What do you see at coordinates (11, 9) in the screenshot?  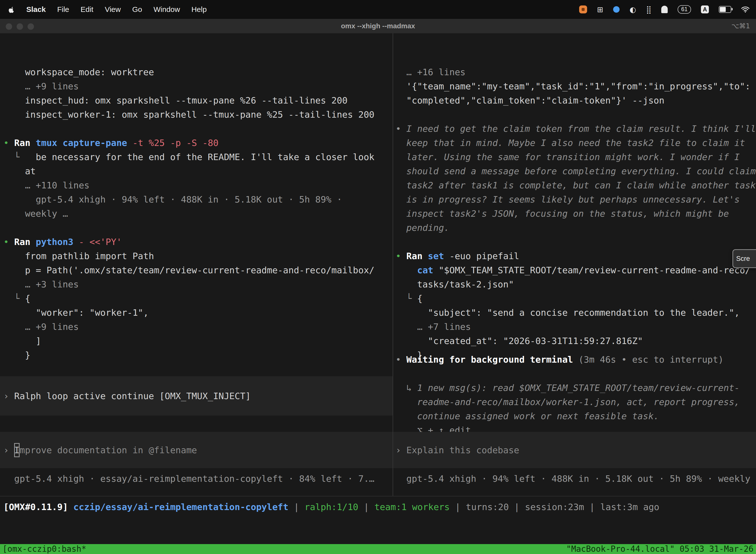 I see `apple-menu-icon` at bounding box center [11, 9].